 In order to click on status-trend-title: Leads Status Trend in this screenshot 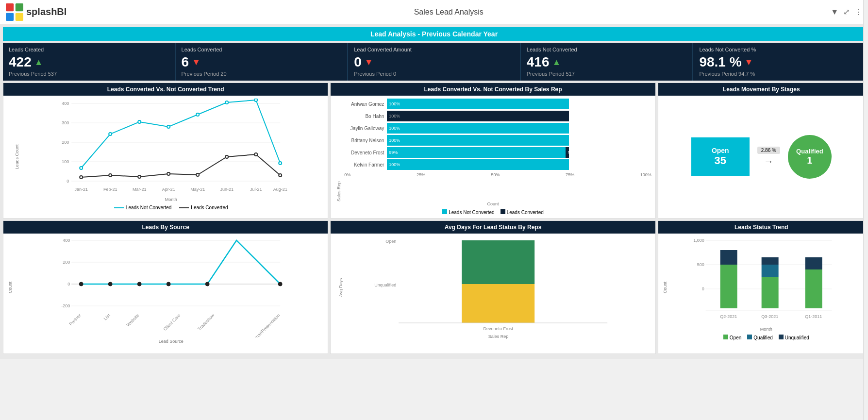, I will do `click(761, 227)`.